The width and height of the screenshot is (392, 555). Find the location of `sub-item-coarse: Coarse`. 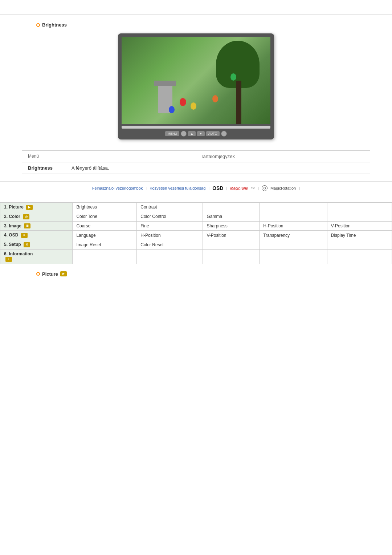

sub-item-coarse: Coarse is located at coordinates (105, 226).